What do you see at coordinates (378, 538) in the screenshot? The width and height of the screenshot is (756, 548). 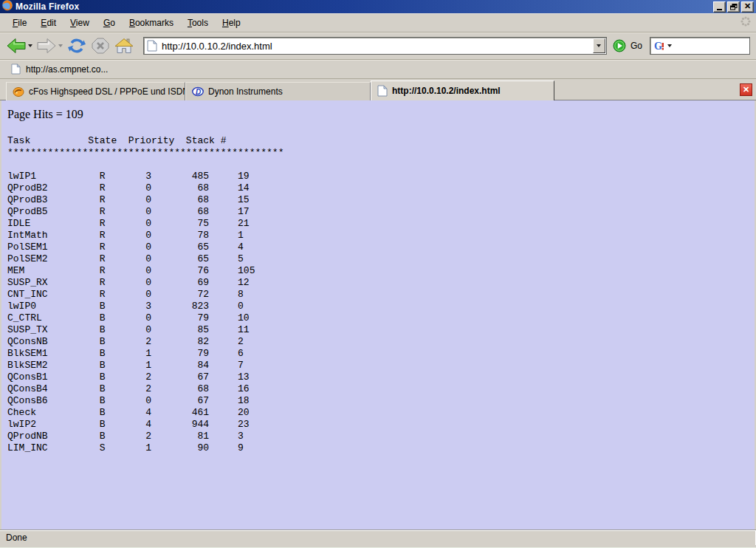 I see `status-bar: Done` at bounding box center [378, 538].